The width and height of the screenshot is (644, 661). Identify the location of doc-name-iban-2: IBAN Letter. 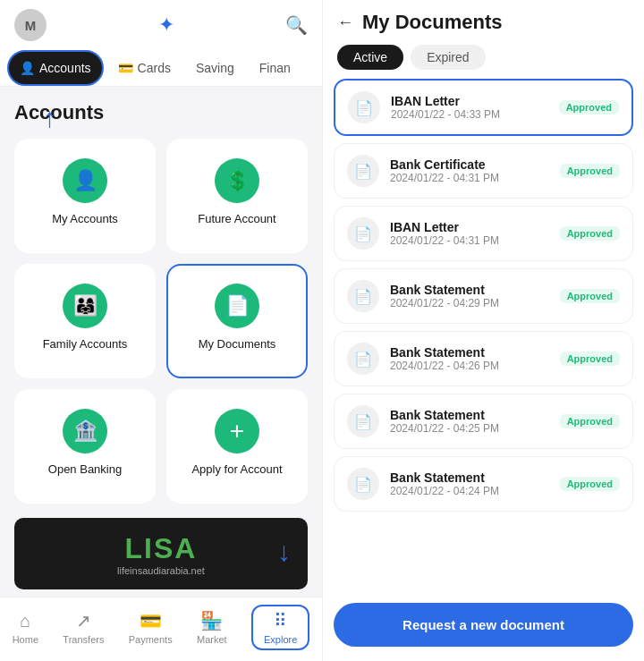
(470, 227).